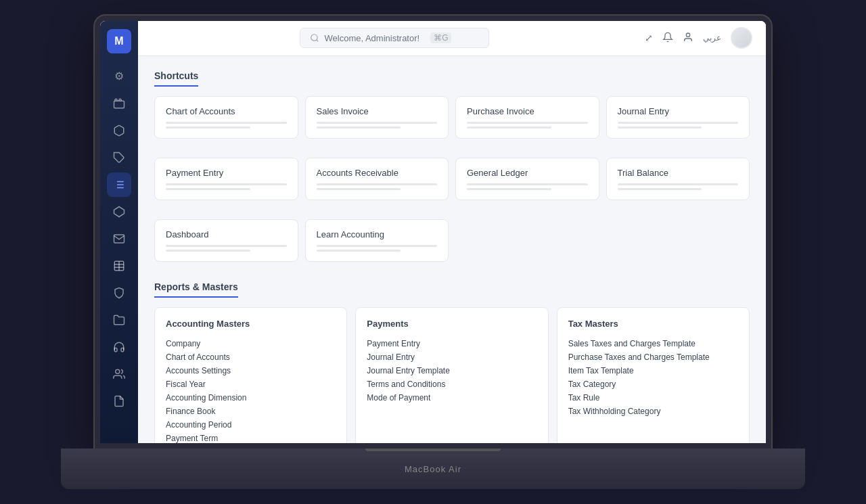 The height and width of the screenshot is (504, 866). What do you see at coordinates (654, 398) in the screenshot?
I see `report-link-tax-rule: Tax Rule` at bounding box center [654, 398].